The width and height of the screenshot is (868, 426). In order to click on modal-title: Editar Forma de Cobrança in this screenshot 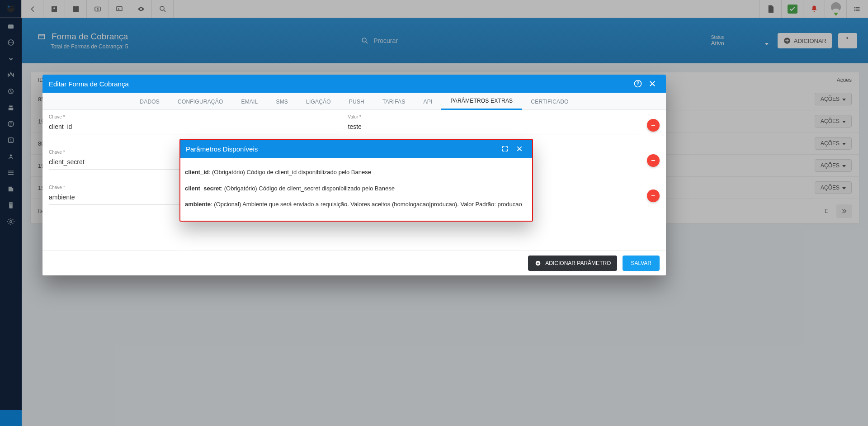, I will do `click(89, 84)`.